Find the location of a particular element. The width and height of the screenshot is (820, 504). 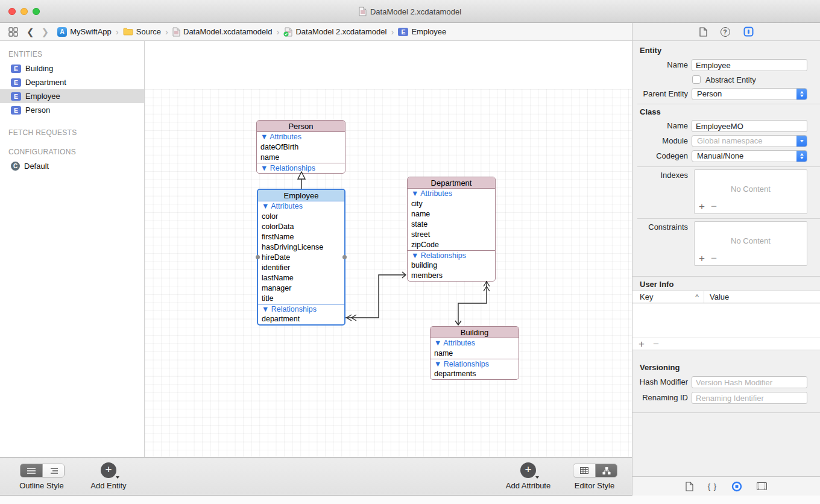

outline-style-segmented-control is located at coordinates (42, 470).